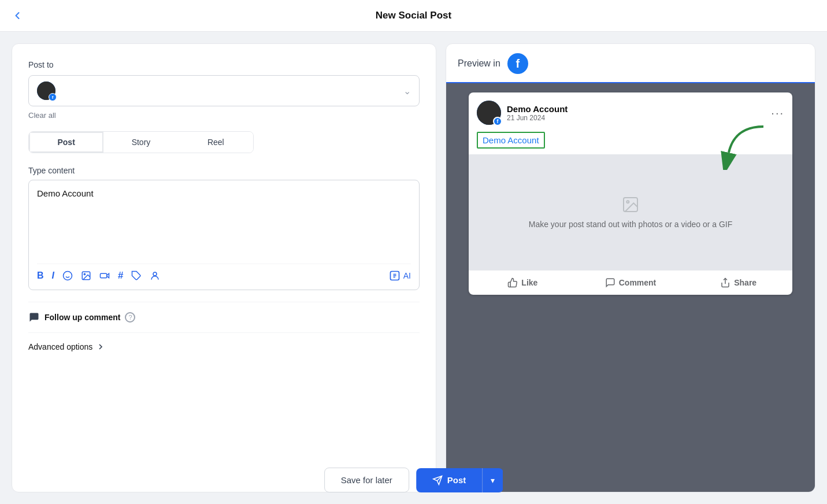 The height and width of the screenshot is (504, 827). Describe the element at coordinates (224, 171) in the screenshot. I see `type-content-label: Type content` at that location.